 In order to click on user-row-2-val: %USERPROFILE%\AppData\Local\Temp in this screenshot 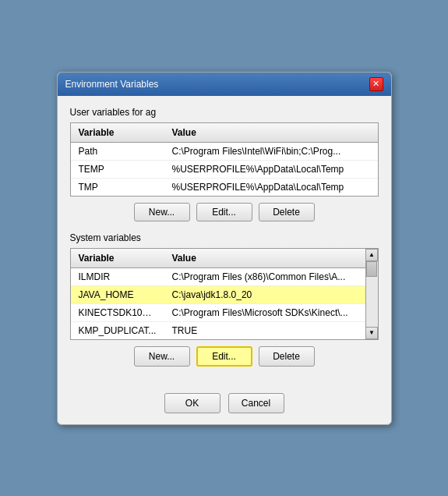, I will do `click(271, 187)`.